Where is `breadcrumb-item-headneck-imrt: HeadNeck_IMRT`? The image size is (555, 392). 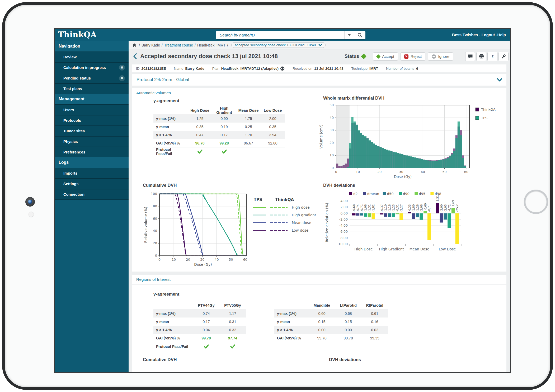
breadcrumb-item-headneck-imrt: HeadNeck_IMRT is located at coordinates (211, 45).